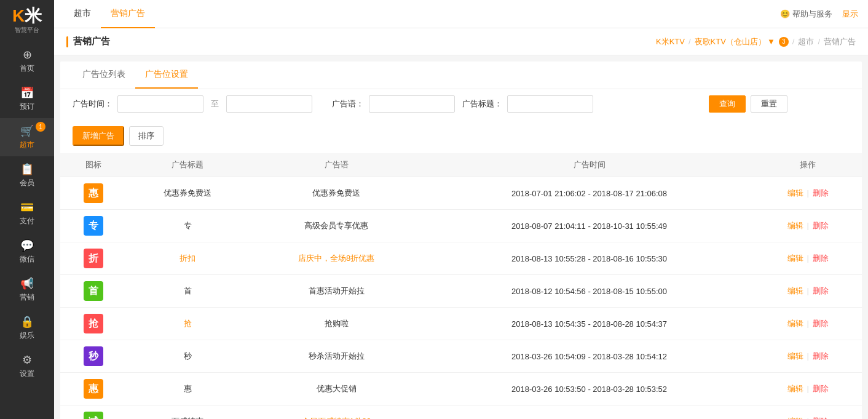  I want to click on table-row: 专 专 高级会员专享优惠 2018-08-07 21:04:11 - 2018-…, so click(461, 226).